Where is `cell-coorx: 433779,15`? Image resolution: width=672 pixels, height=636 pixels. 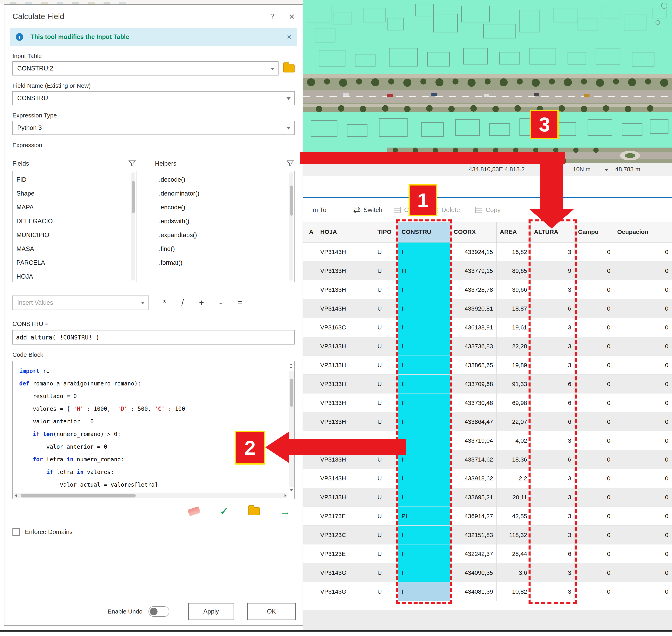 cell-coorx: 433779,15 is located at coordinates (473, 271).